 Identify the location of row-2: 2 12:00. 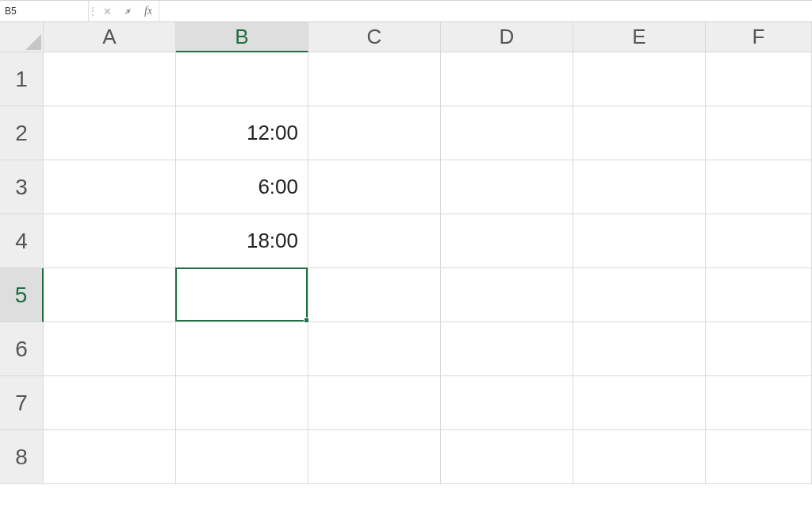
(406, 133).